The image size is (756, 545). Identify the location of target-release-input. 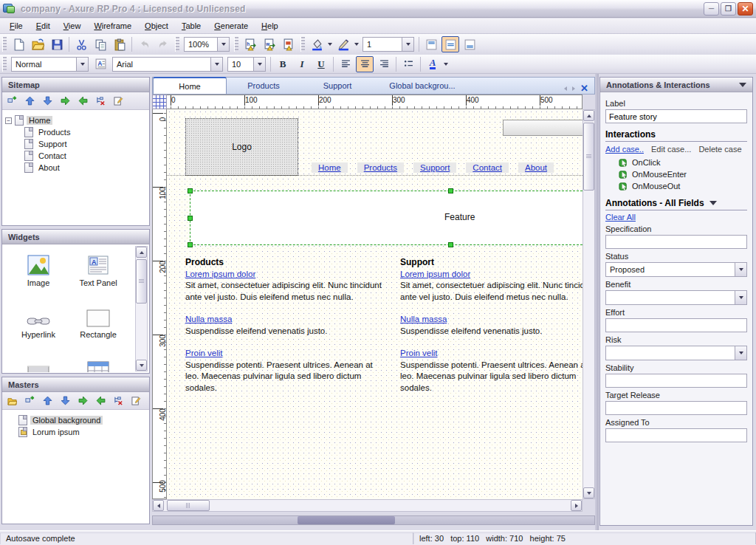
(676, 408).